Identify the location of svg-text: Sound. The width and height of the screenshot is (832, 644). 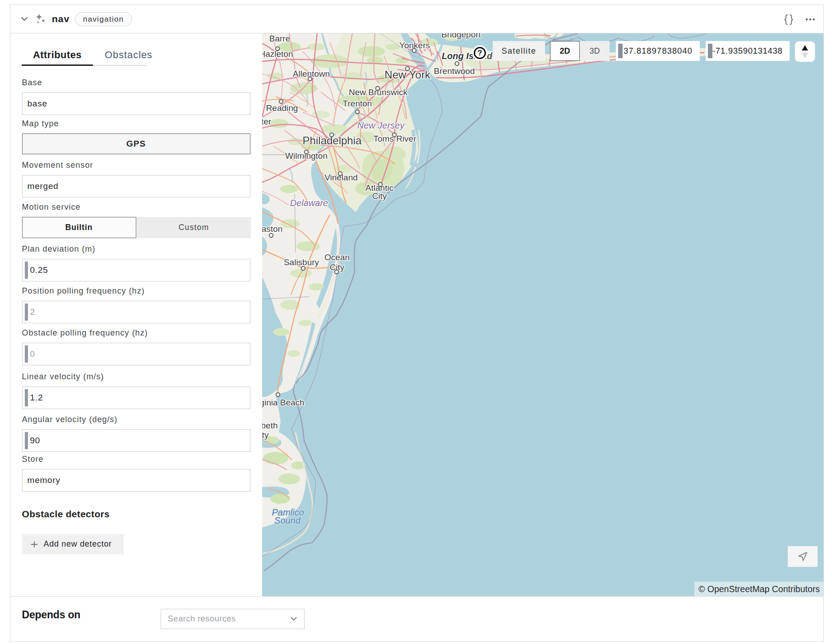
(288, 520).